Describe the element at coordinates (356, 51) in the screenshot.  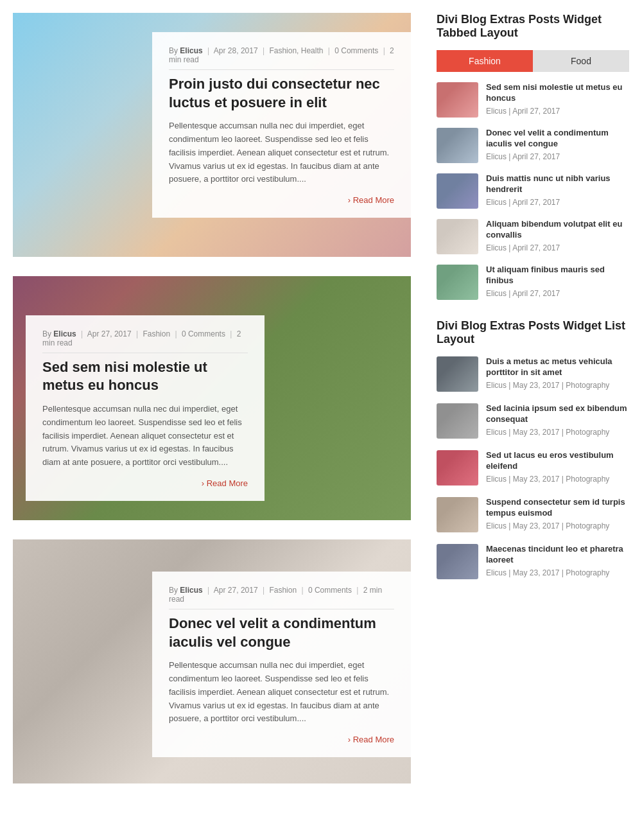
I see `meta-comments-1: 0 Comments` at that location.